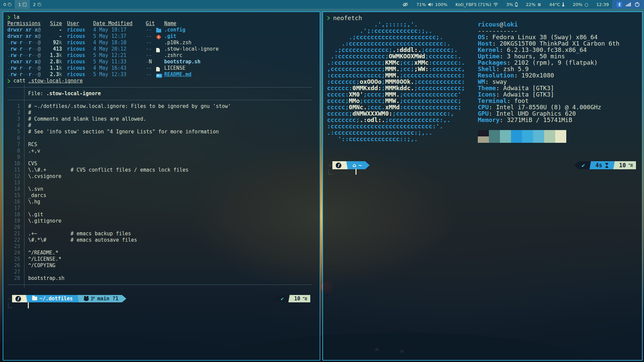 The image size is (644, 362). What do you see at coordinates (5, 5) in the screenshot?
I see `workspace-number: 0` at bounding box center [5, 5].